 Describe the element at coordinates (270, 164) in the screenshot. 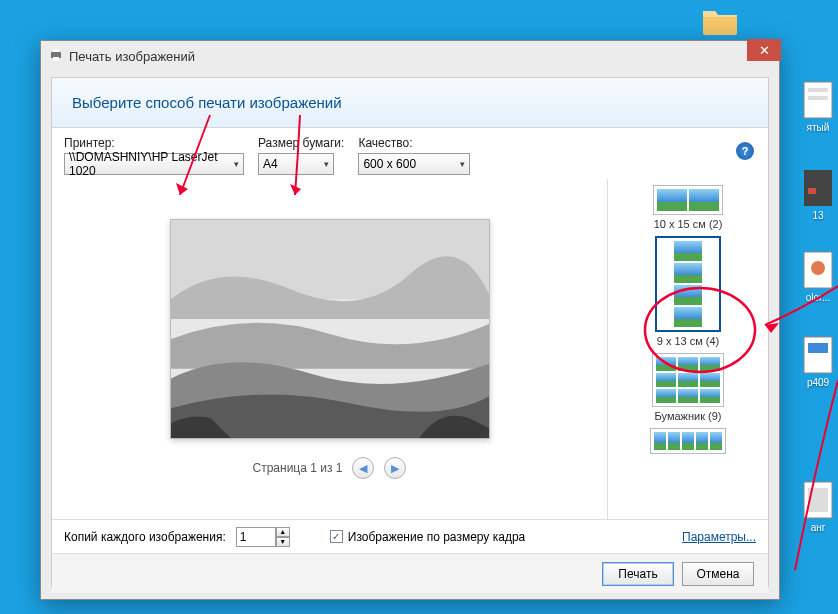

I see `paper-value: A4` at that location.